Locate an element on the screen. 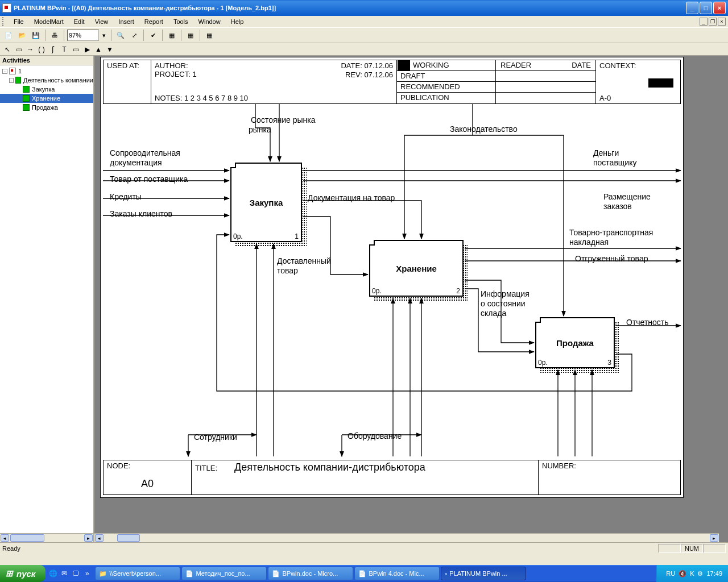 This screenshot has width=728, height=582. system-tray: RU 🔇 K ⚙ 17:49 is located at coordinates (692, 573).